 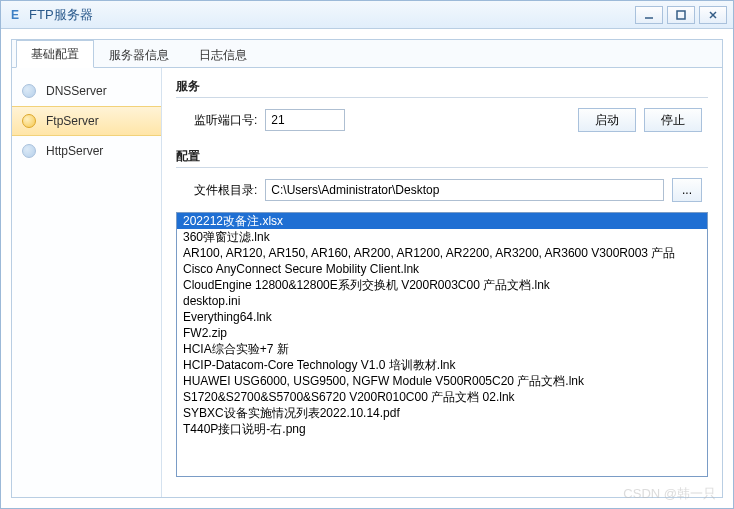 What do you see at coordinates (442, 301) in the screenshot?
I see `file-list-item: desktop.ini` at bounding box center [442, 301].